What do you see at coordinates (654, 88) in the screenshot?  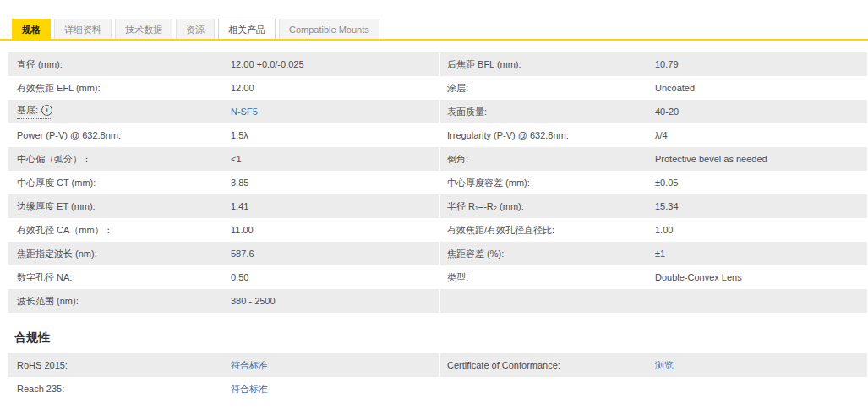 I see `spec-row: 涂层:Uncoated` at bounding box center [654, 88].